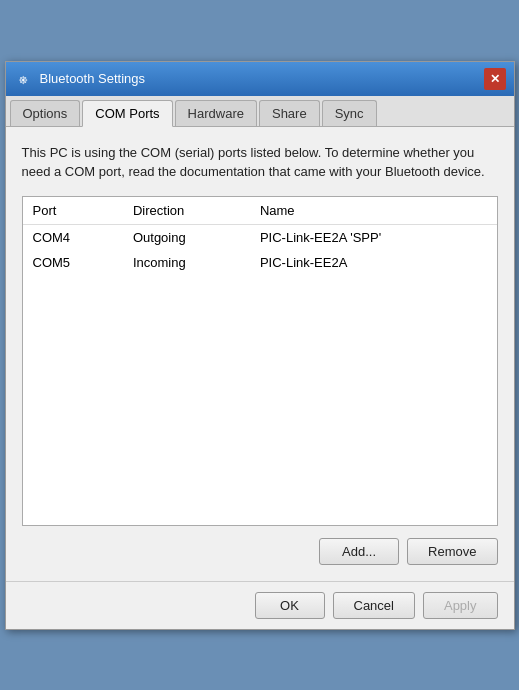  I want to click on title-bar-left: ⎈ Bluetooth Settings, so click(80, 79).